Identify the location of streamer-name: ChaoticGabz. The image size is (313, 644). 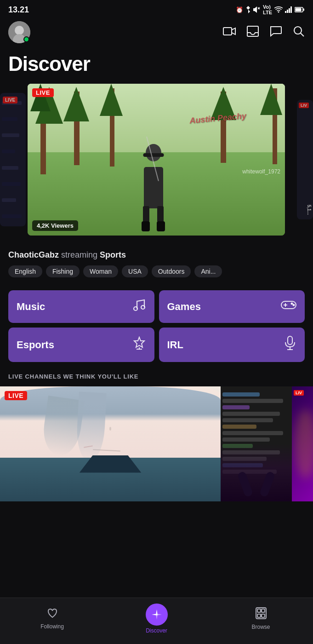
(34, 255).